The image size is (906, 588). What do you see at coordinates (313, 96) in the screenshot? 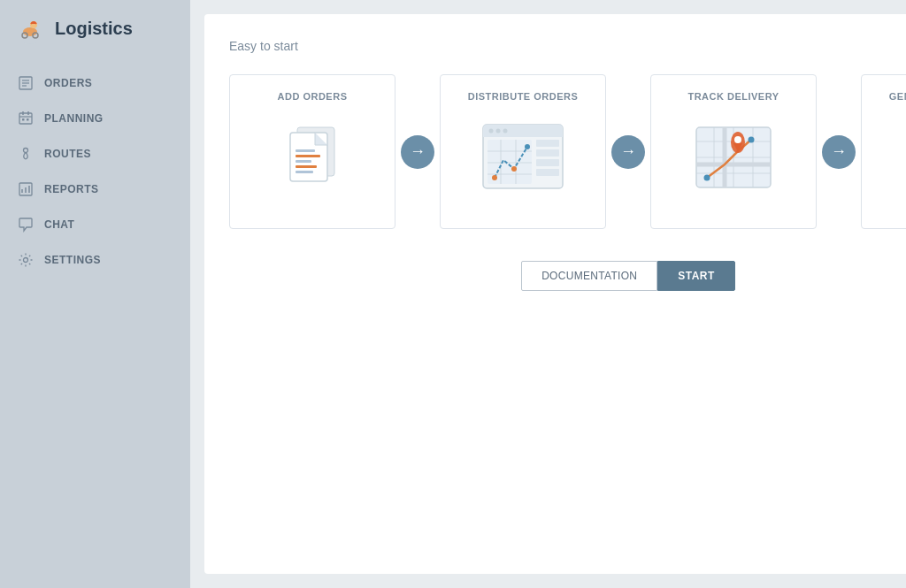
I see `step-add-orders-label: ADD ORDERS` at bounding box center [313, 96].